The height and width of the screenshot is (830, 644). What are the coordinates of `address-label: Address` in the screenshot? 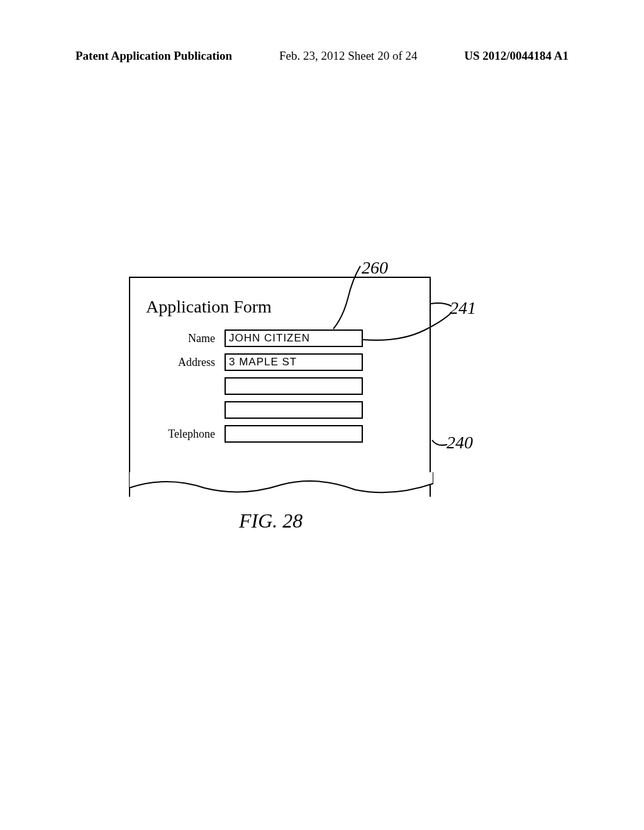 It's located at (185, 362).